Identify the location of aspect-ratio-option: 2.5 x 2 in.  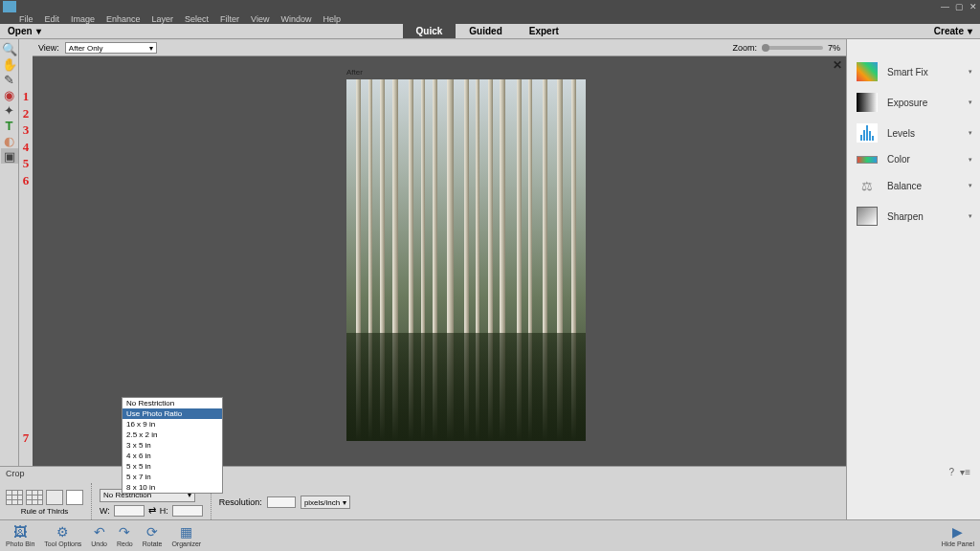
(172, 434).